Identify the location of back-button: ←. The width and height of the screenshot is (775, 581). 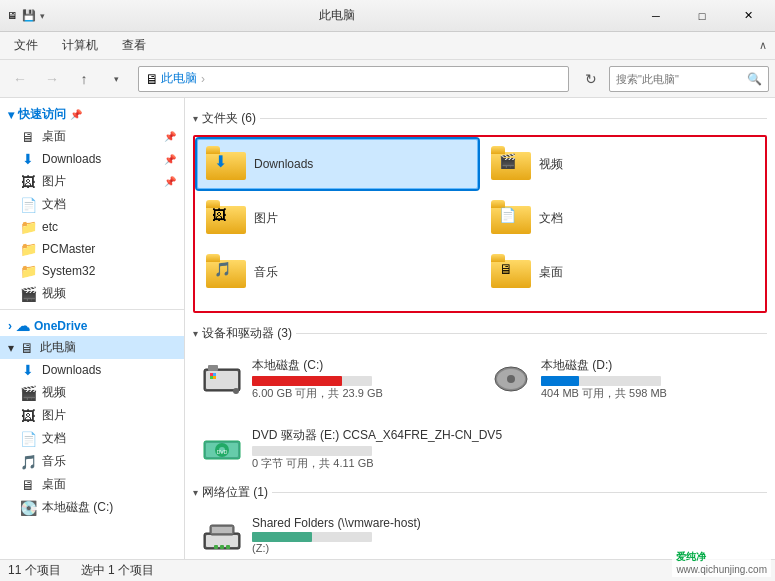
(20, 79).